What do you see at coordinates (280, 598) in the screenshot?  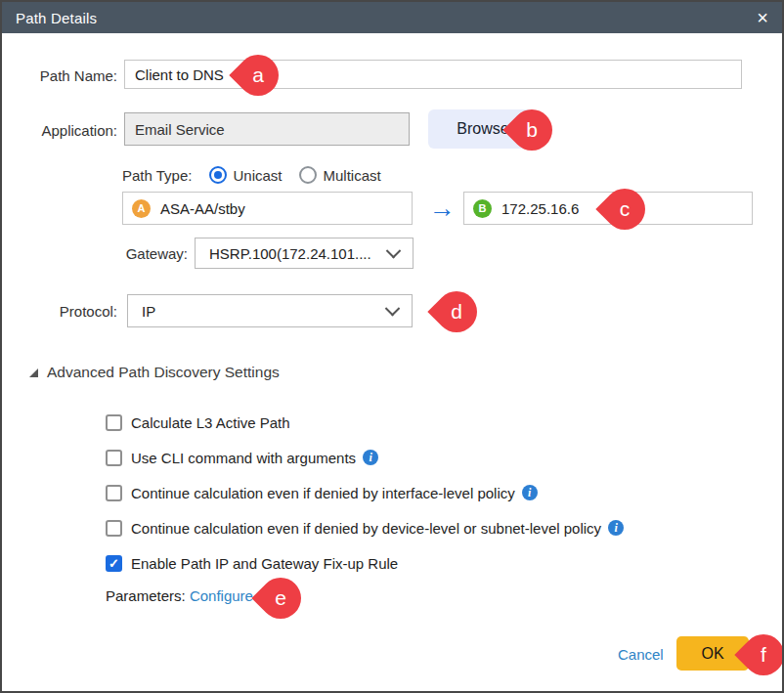 I see `annotation-e: e` at bounding box center [280, 598].